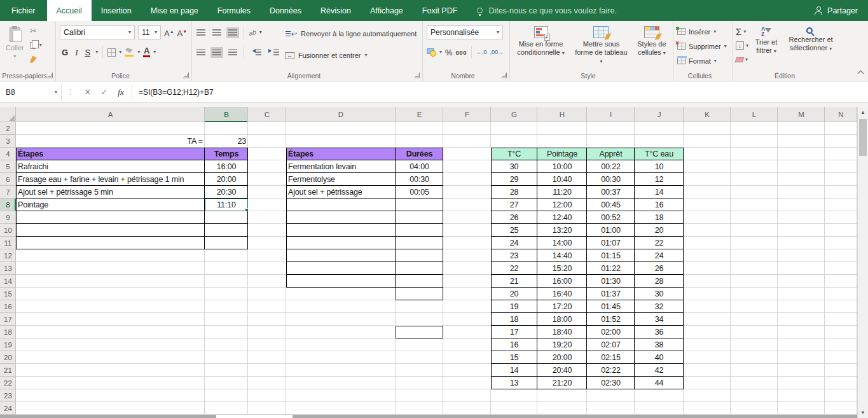 This screenshot has width=868, height=418. I want to click on cell-c15, so click(267, 294).